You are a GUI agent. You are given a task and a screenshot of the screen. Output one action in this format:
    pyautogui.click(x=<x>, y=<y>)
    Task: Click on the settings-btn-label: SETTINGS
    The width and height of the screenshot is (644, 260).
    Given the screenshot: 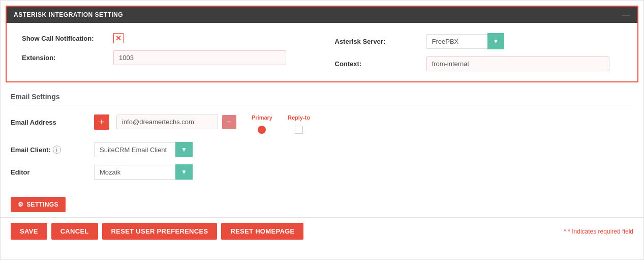 What is the action you would take?
    pyautogui.click(x=42, y=205)
    